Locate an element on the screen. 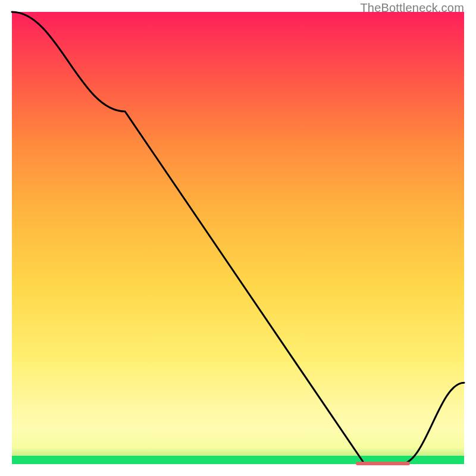 Image resolution: width=476 pixels, height=476 pixels. watermark-text: TheBottleneck.com is located at coordinates (412, 8).